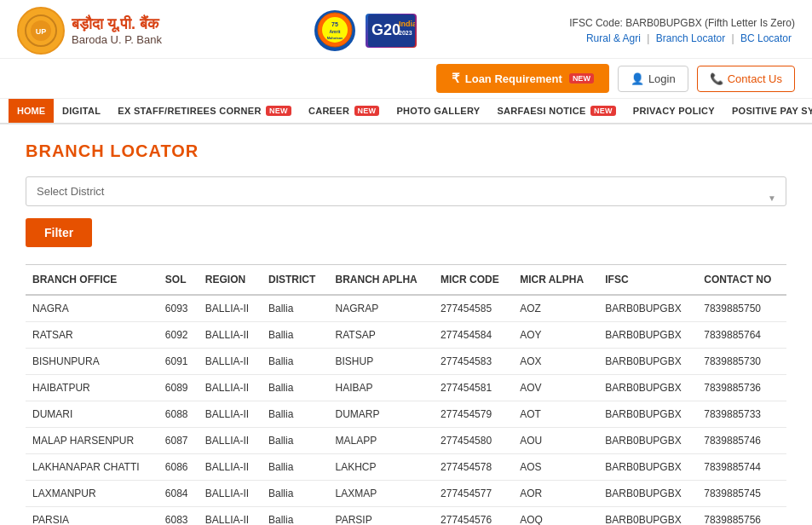  Describe the element at coordinates (92, 336) in the screenshot. I see `table-cell: RATSAR` at that location.